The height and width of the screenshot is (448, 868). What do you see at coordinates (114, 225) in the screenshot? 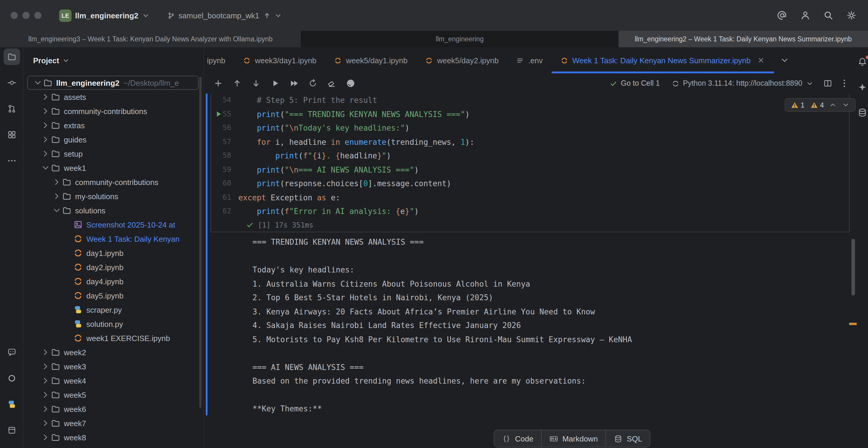
I see `tree-item: Screenshot 2025-10-24 at` at bounding box center [114, 225].